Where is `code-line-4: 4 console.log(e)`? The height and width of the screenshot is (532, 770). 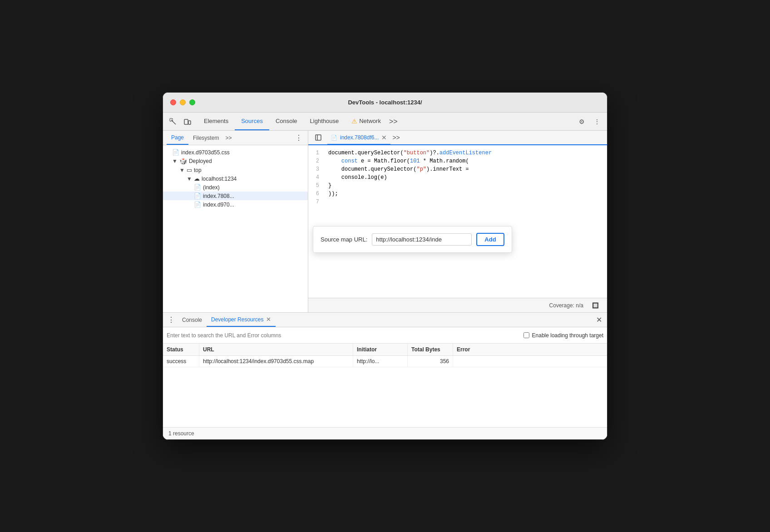 code-line-4: 4 console.log(e) is located at coordinates (458, 177).